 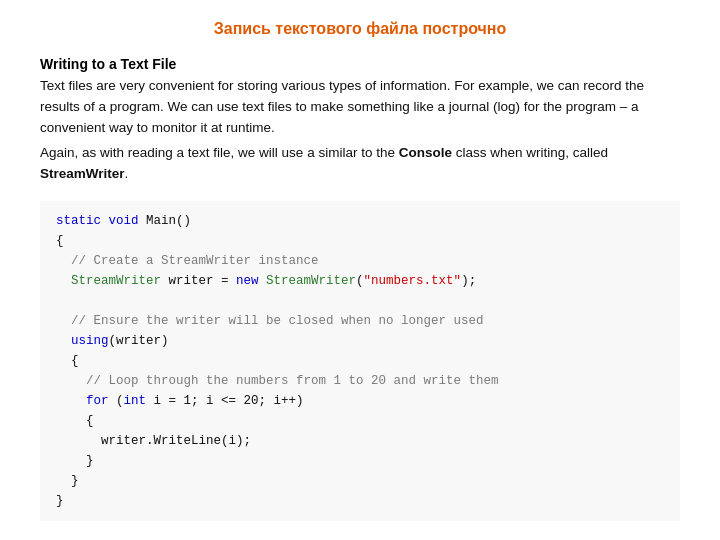 What do you see at coordinates (263, 281) in the screenshot?
I see `code-streamwriter-new` at bounding box center [263, 281].